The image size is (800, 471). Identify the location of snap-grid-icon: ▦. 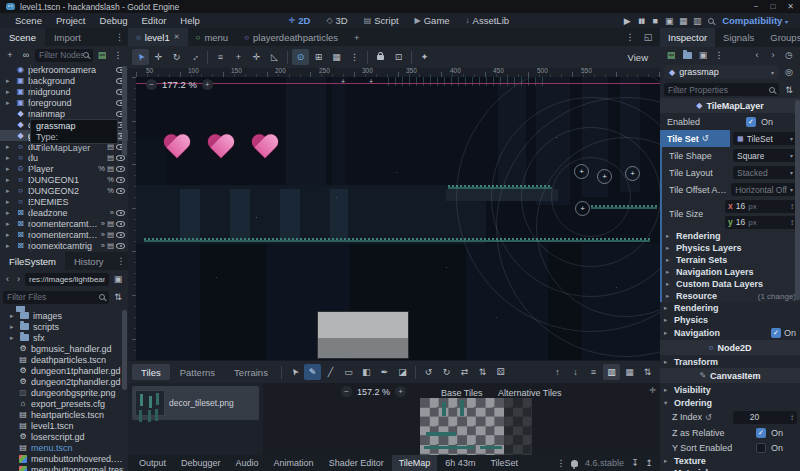
(336, 57).